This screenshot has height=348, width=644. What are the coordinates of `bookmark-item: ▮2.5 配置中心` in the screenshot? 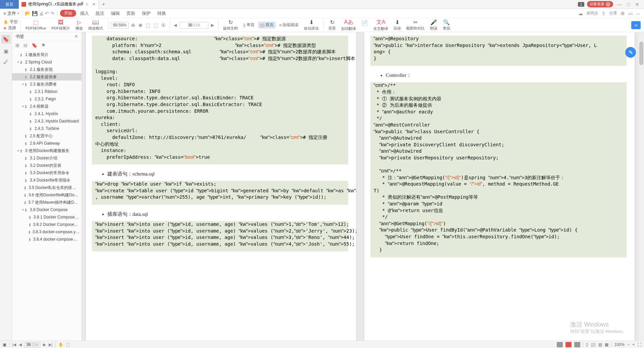 It's located at (47, 136).